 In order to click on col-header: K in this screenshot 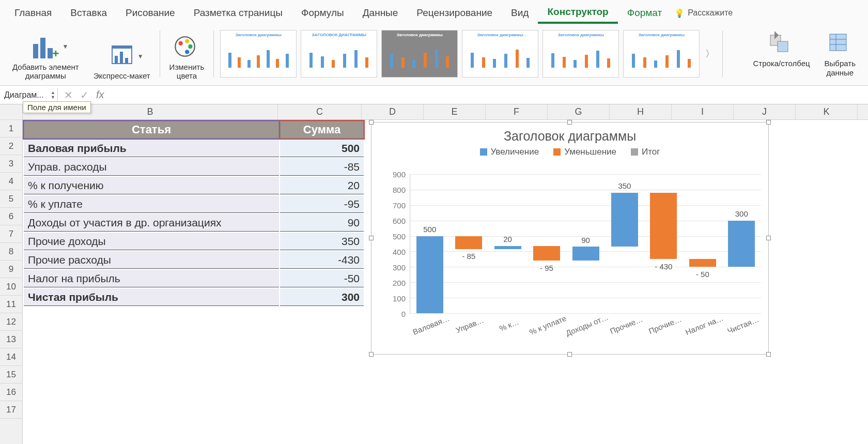, I will do `click(827, 112)`.